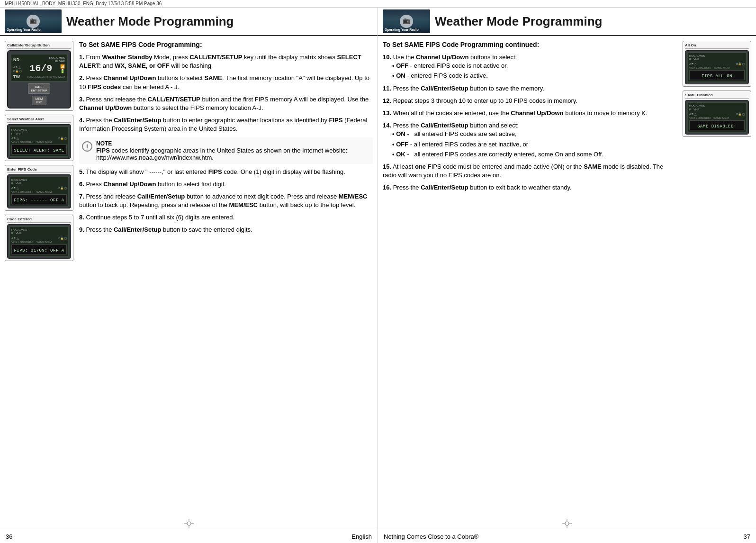  Describe the element at coordinates (534, 145) in the screenshot. I see `step14-bullet2: OFF - all entered FIPS codes are set ina…` at that location.